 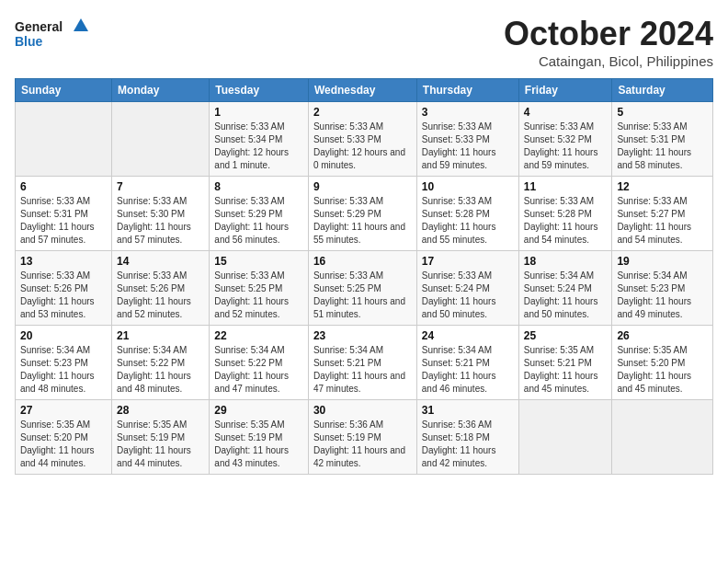 What do you see at coordinates (259, 336) in the screenshot?
I see `day-number: 22` at bounding box center [259, 336].